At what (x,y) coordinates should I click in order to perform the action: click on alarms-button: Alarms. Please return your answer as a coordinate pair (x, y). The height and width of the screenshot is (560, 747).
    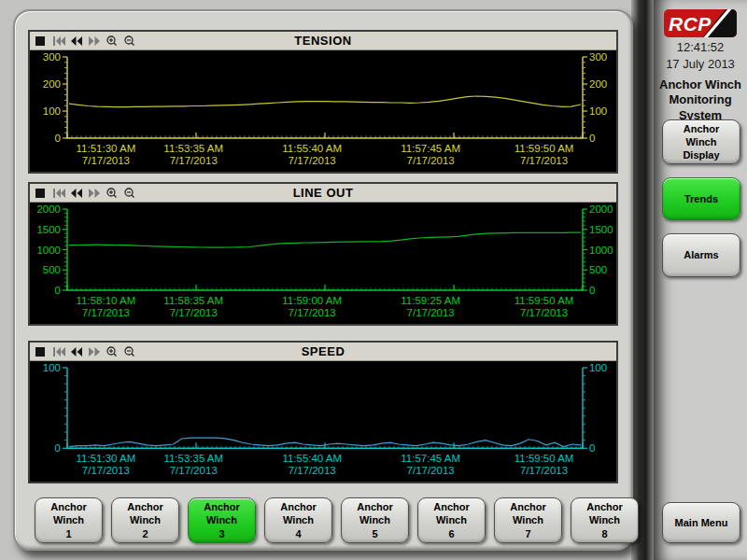
    Looking at the image, I should click on (701, 256).